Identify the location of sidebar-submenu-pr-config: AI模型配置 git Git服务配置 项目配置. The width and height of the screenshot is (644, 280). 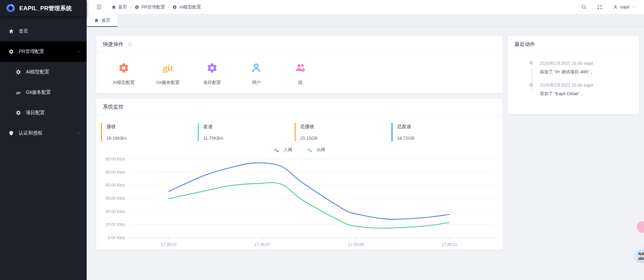
(43, 92).